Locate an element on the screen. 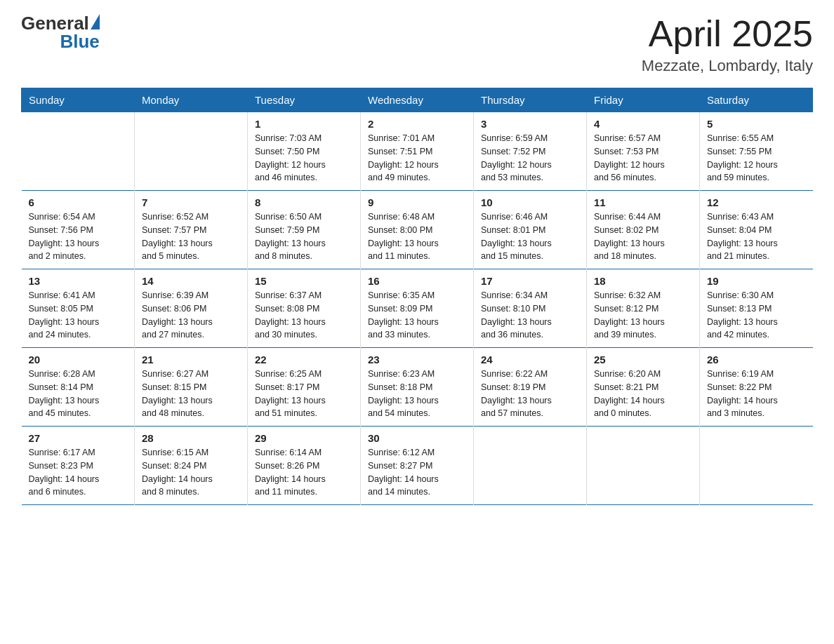  calendar-cell: 19Sunrise: 6:30 AM Sunset: 8:13 PM Dayli… is located at coordinates (757, 309).